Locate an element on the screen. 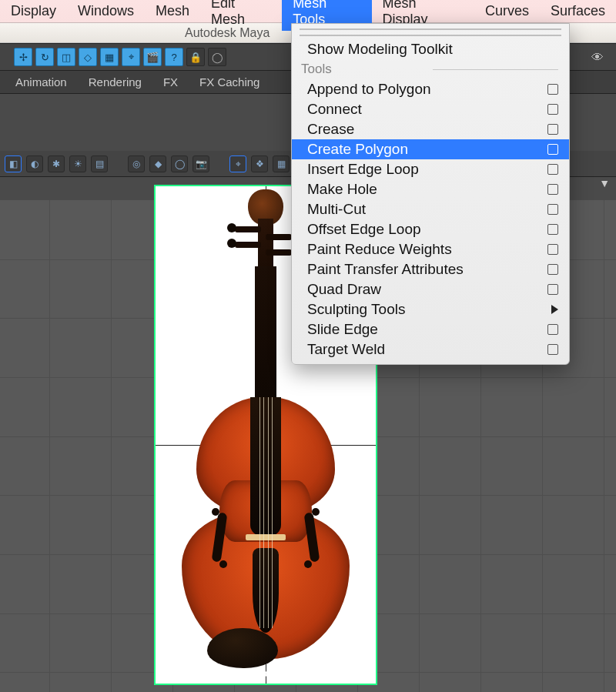 Image resolution: width=616 pixels, height=692 pixels. view-xray-icon: ◎ is located at coordinates (136, 164).